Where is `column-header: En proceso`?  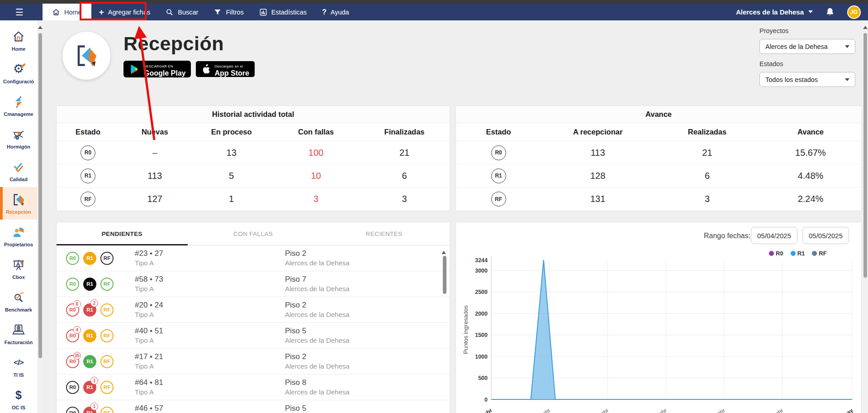
column-header: En proceso is located at coordinates (231, 132).